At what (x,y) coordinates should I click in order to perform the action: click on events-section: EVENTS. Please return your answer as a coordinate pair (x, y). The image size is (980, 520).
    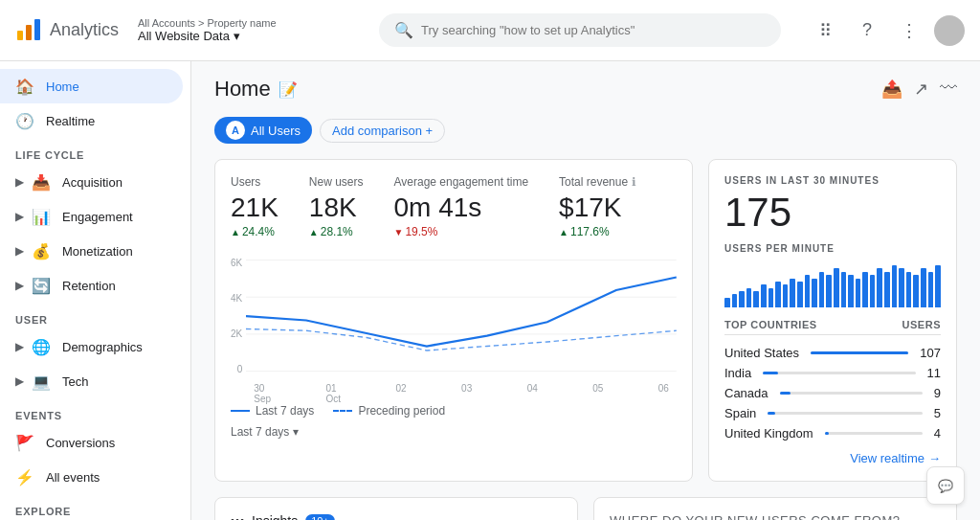
    Looking at the image, I should click on (96, 412).